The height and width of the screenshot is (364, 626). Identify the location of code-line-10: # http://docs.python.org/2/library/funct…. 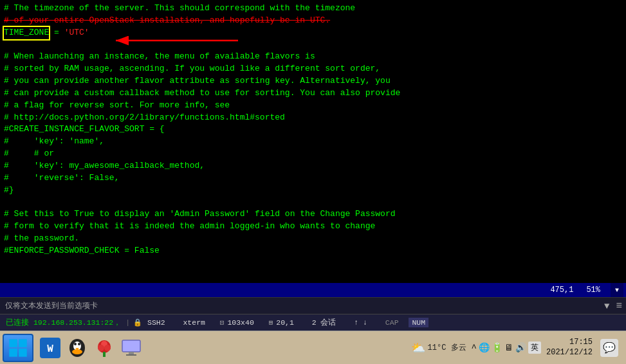
(313, 118).